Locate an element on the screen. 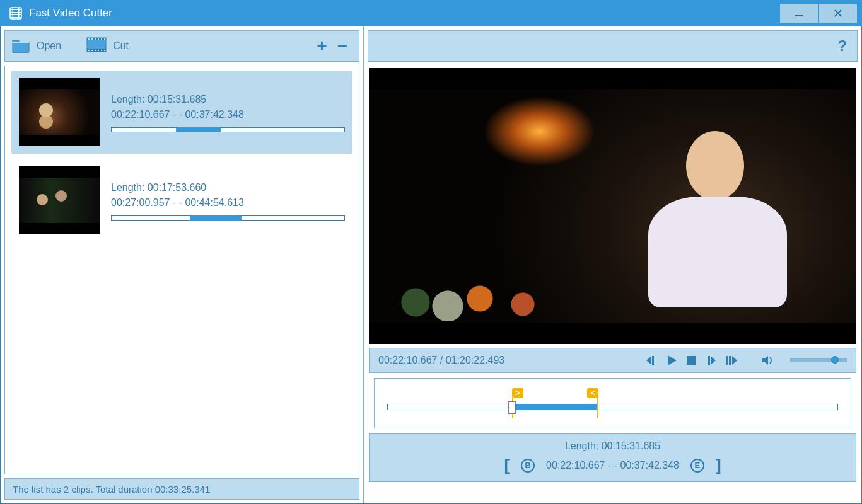 The width and height of the screenshot is (862, 504). play-button is located at coordinates (672, 360).